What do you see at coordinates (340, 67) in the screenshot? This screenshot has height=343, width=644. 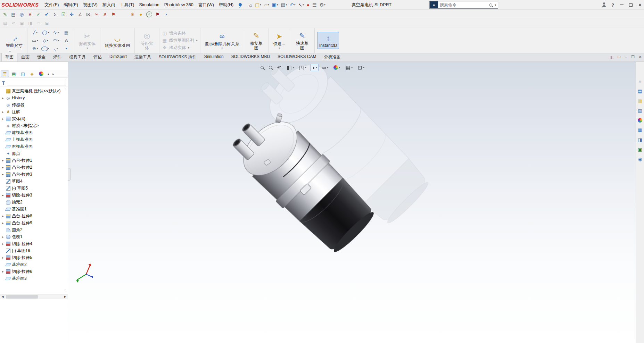 I see `edit-appearance-caret: ▾` at bounding box center [340, 67].